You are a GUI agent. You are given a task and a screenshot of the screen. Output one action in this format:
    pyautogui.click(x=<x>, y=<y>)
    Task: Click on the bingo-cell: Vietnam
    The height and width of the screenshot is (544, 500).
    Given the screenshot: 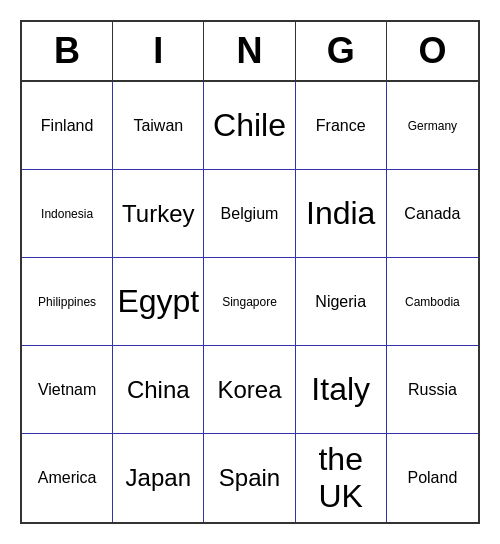 What is the action you would take?
    pyautogui.click(x=68, y=390)
    